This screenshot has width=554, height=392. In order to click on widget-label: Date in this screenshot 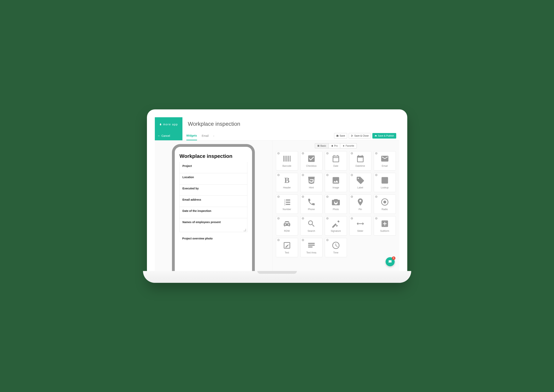, I will do `click(336, 166)`.